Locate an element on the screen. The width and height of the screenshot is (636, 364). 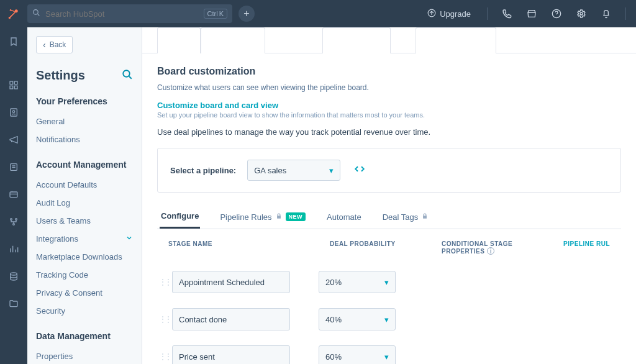
commerce-icon is located at coordinates (14, 194).